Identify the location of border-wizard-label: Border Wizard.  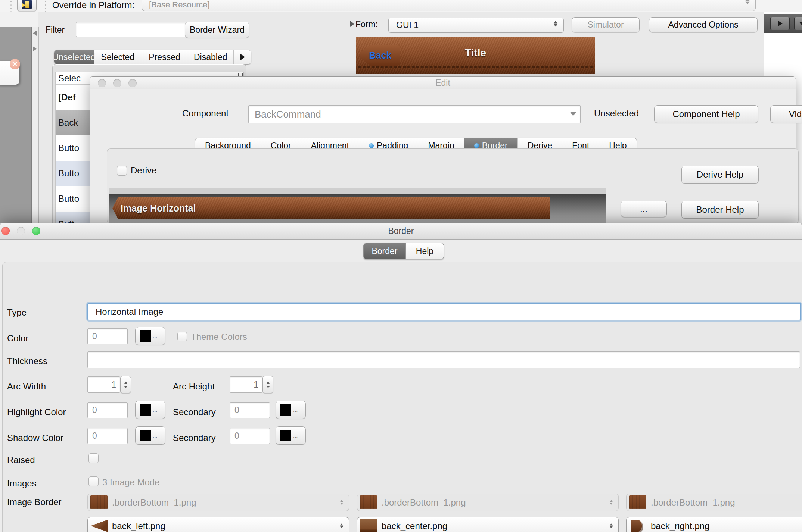
(217, 30).